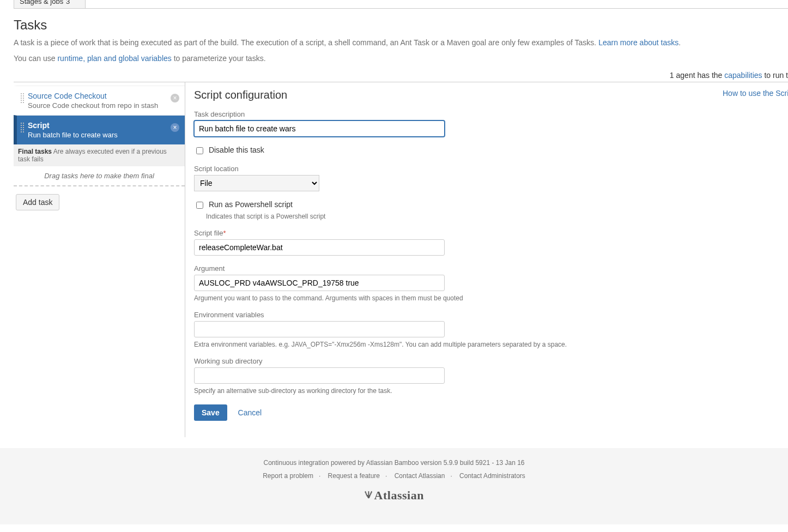 The width and height of the screenshot is (788, 532). What do you see at coordinates (250, 413) in the screenshot?
I see `cancel-button: Cancel` at bounding box center [250, 413].